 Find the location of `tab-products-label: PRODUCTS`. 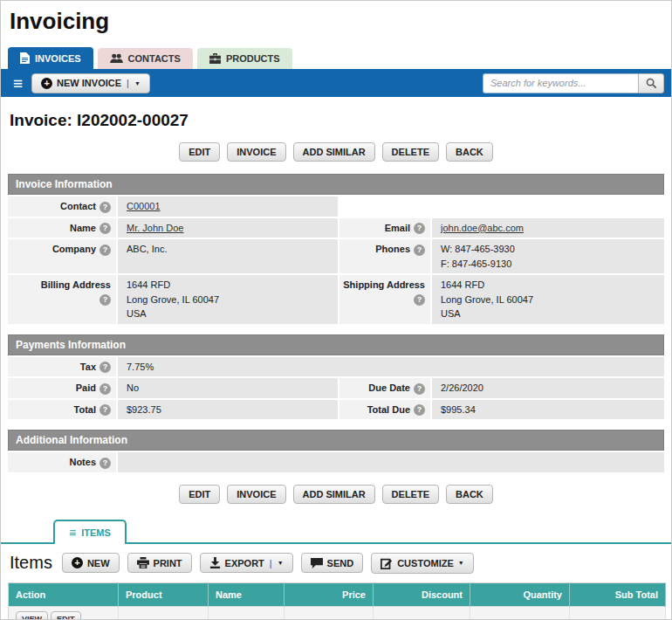

tab-products-label: PRODUCTS is located at coordinates (253, 59).